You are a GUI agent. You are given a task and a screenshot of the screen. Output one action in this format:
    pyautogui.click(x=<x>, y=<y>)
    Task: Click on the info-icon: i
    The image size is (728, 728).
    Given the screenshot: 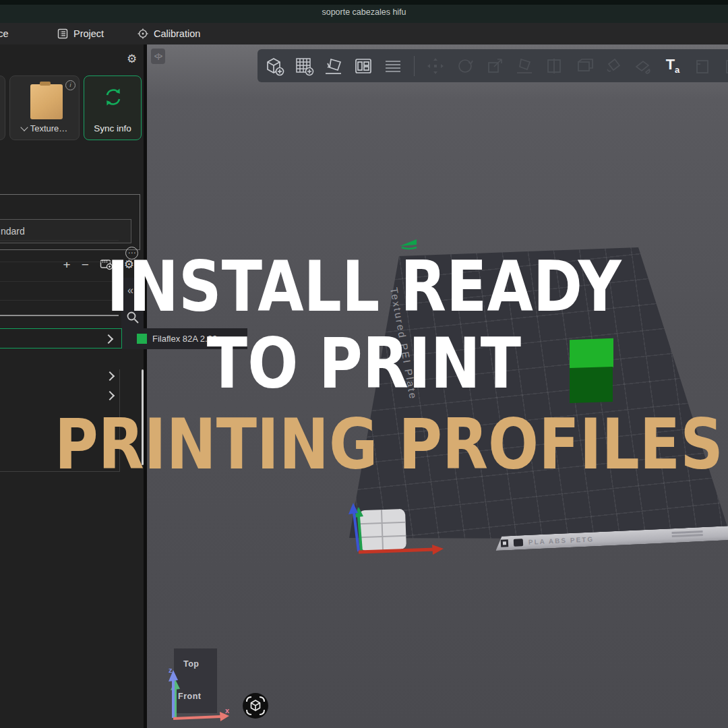 What is the action you would take?
    pyautogui.click(x=70, y=85)
    